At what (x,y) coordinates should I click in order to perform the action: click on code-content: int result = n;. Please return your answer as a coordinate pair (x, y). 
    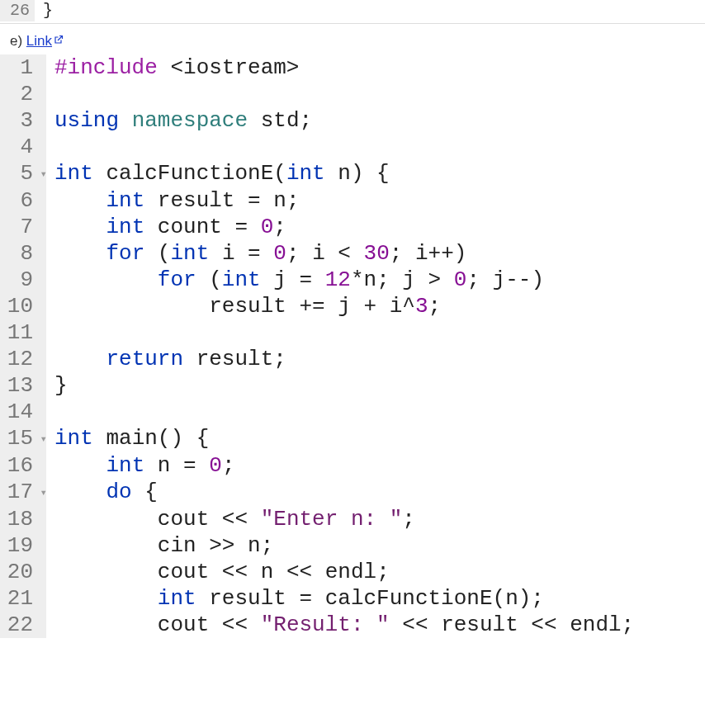
    Looking at the image, I should click on (376, 201).